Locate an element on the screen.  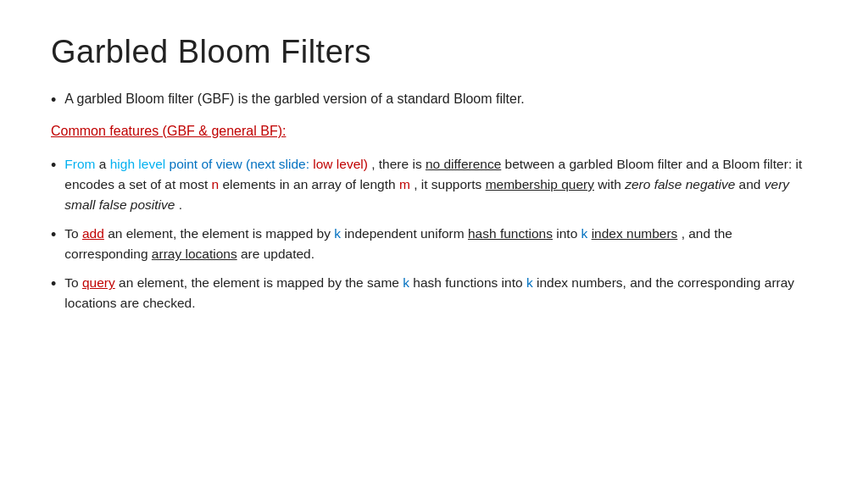
text-add-b: independent uniform is located at coordinates (406, 234).